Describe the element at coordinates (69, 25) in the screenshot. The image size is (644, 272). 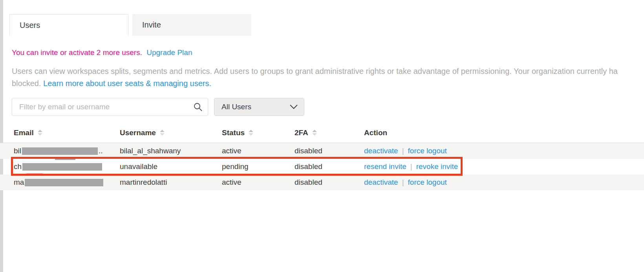
I see `tab-users: Users` at that location.